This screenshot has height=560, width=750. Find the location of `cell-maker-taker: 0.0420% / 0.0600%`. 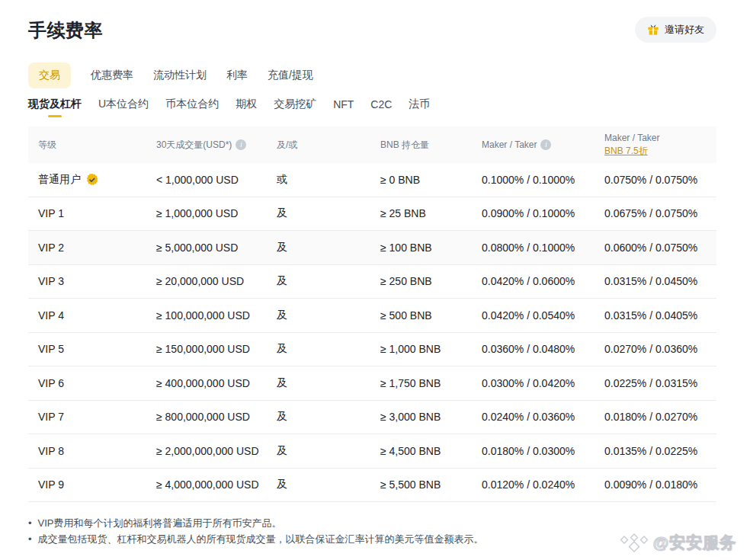

cell-maker-taker: 0.0420% / 0.0600% is located at coordinates (543, 281).